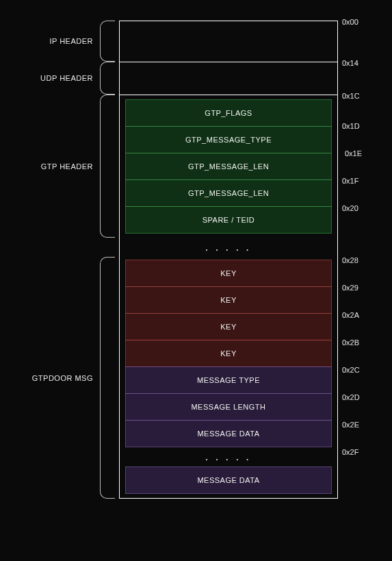 This screenshot has width=392, height=561. Describe the element at coordinates (350, 181) in the screenshot. I see `offset: 0x1F` at that location.